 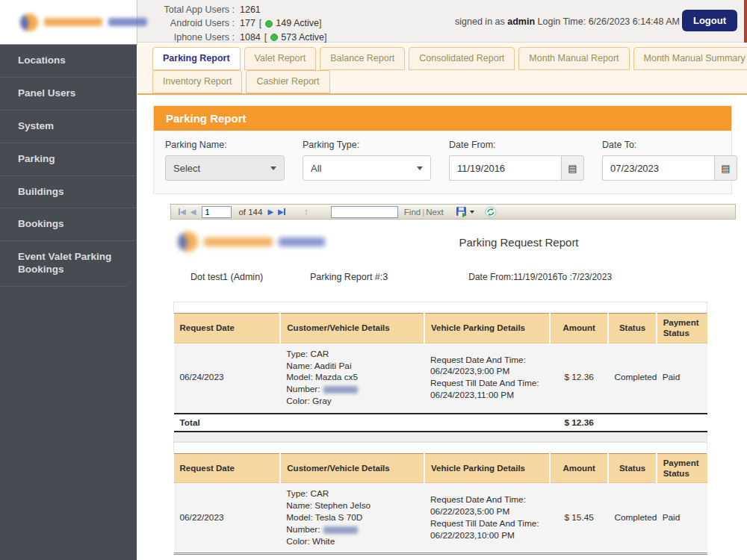 I want to click on date-from-group: Date From: ▤, so click(x=517, y=160).